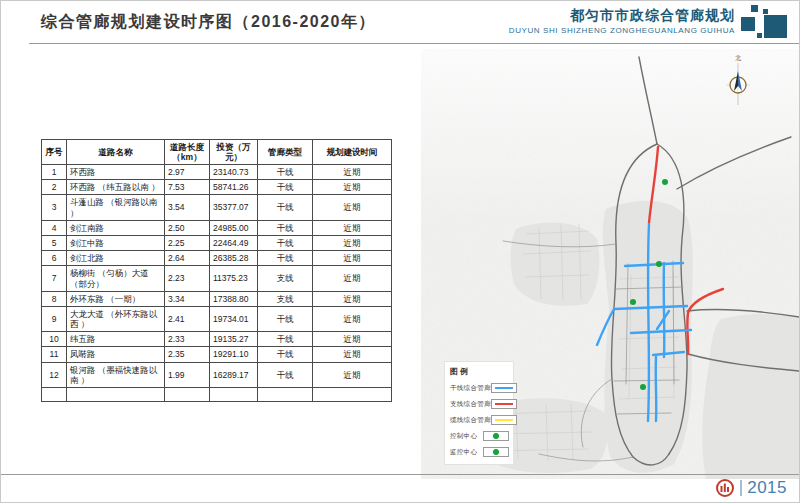 The height and width of the screenshot is (503, 800). I want to click on legend-item: 干线综合管廊, so click(480, 388).